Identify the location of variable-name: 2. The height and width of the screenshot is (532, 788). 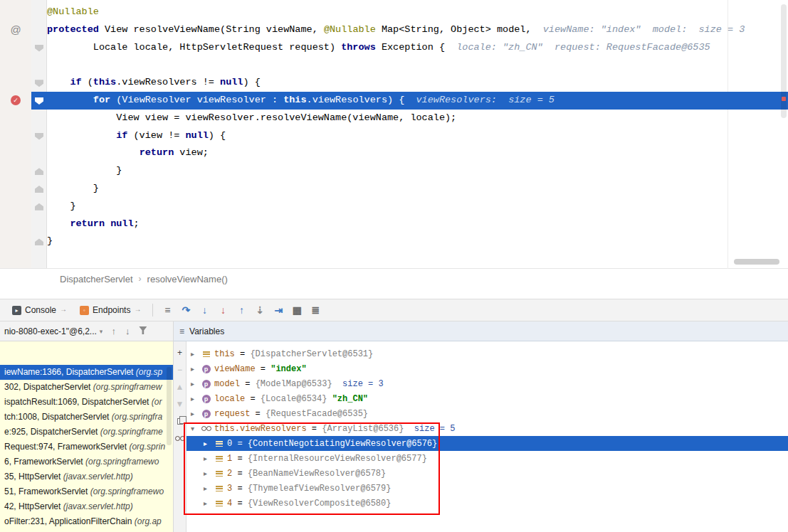
(229, 474).